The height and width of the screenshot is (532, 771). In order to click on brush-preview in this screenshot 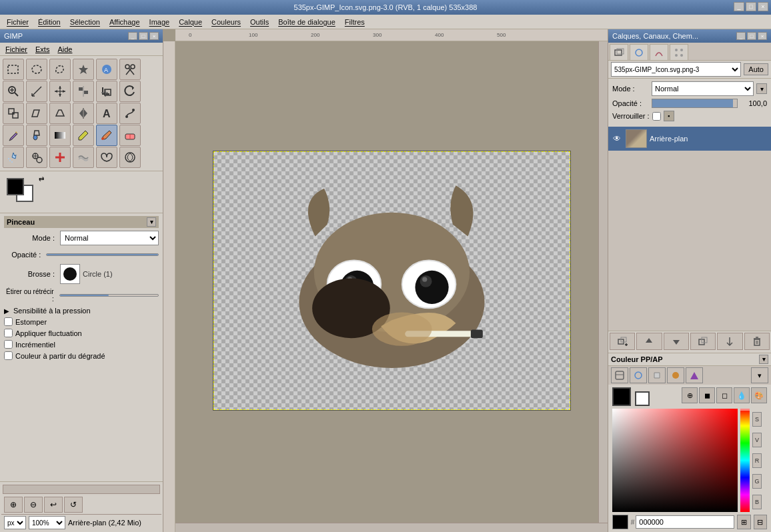, I will do `click(70, 274)`.